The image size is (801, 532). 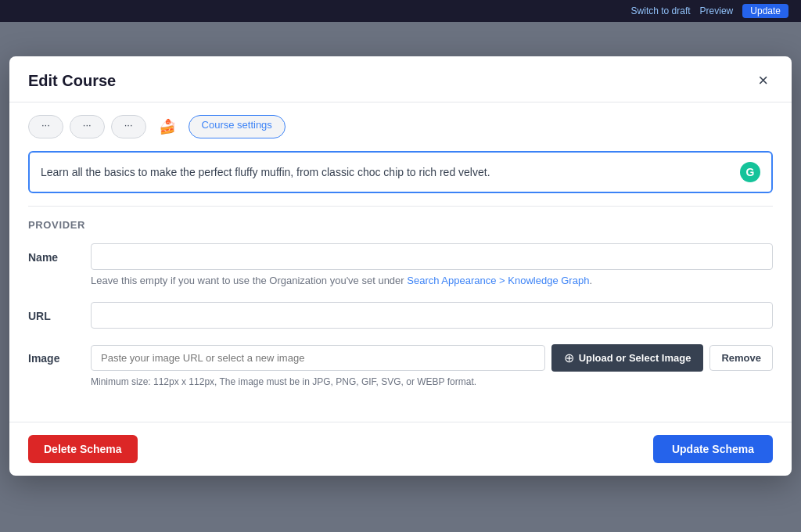 I want to click on remove-image-button: Remove, so click(x=742, y=358).